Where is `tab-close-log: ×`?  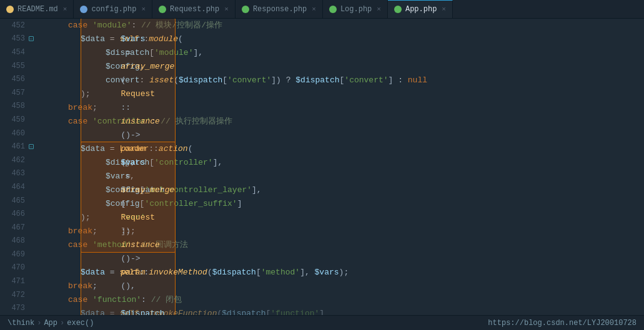 tab-close-log: × is located at coordinates (379, 9).